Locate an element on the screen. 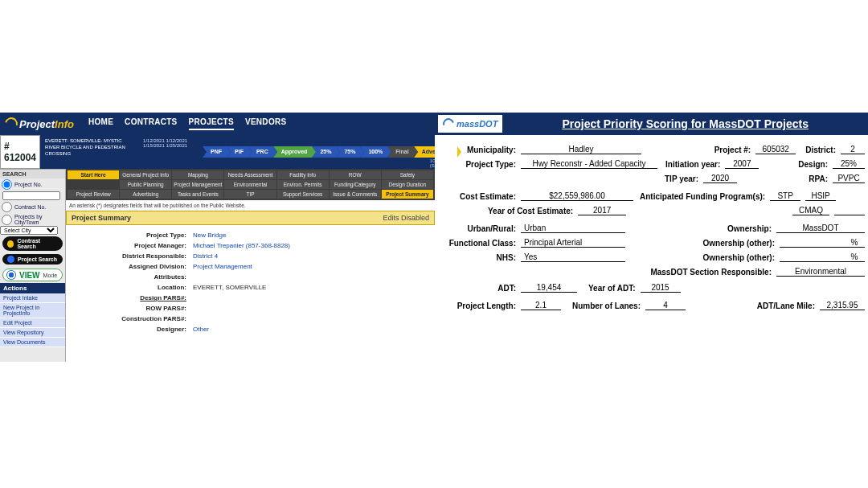 This screenshot has height=488, width=868. label-rpa: RPA: is located at coordinates (818, 178).